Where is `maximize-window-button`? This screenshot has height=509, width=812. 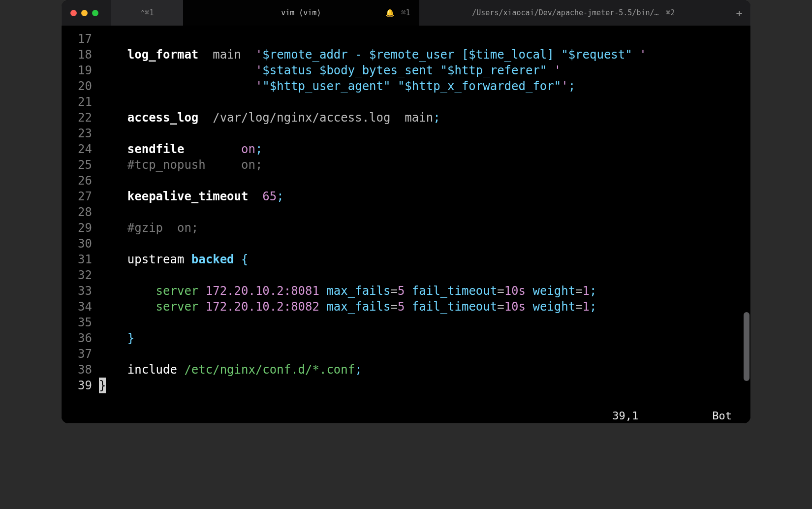
maximize-window-button is located at coordinates (95, 13).